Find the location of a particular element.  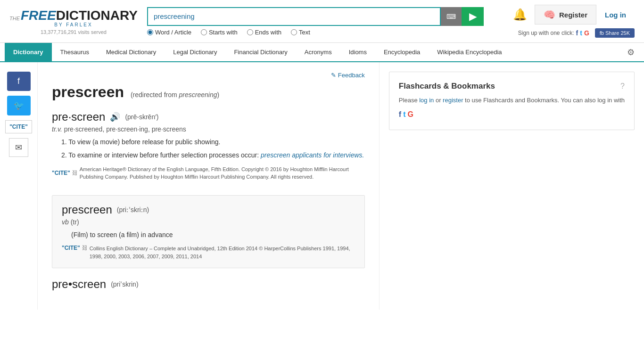

logo-area: THE FREE DICTIONARY BY FARLEX 13,377,716… is located at coordinates (74, 22).